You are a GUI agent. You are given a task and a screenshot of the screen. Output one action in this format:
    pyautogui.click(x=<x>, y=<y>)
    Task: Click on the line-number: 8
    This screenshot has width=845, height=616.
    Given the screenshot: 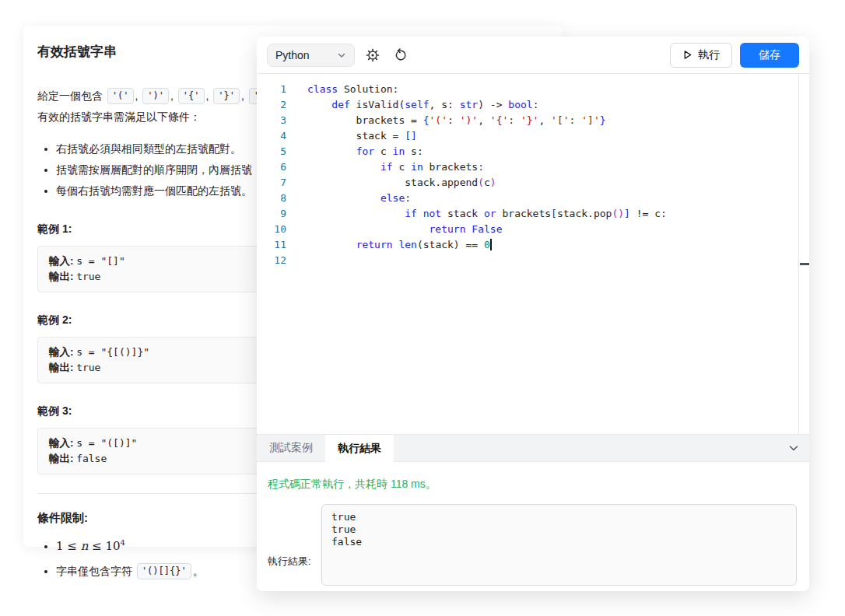 What is the action you would take?
    pyautogui.click(x=272, y=198)
    